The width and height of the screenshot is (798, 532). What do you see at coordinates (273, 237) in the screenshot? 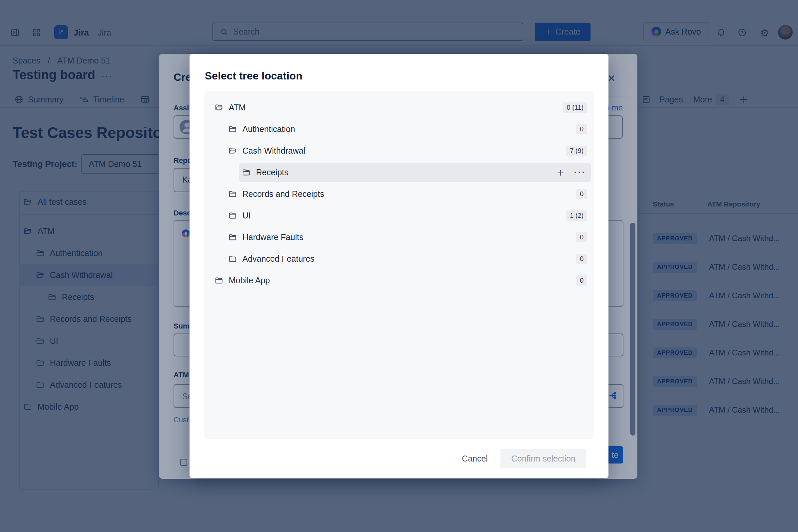
I see `location-tree-item-label: Hardware Faults` at bounding box center [273, 237].